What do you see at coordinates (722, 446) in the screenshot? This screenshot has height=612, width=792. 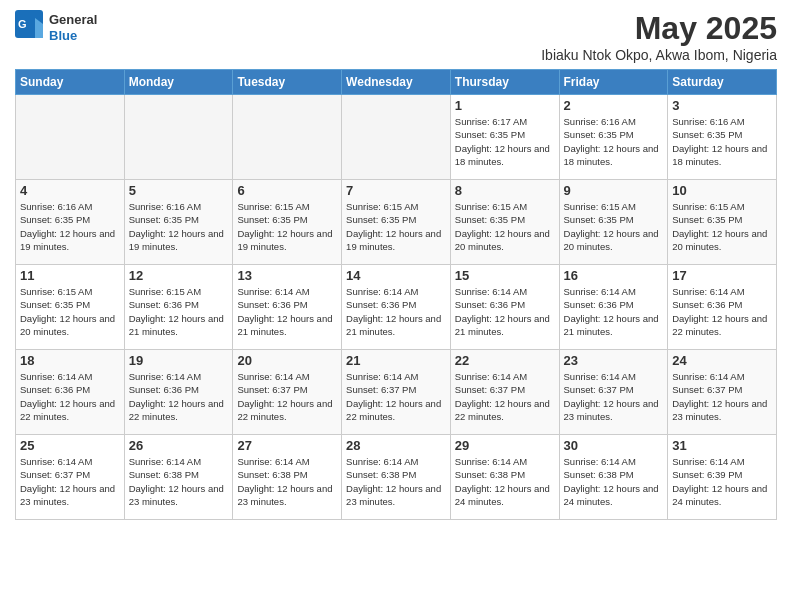 I see `day-number: 31` at bounding box center [722, 446].